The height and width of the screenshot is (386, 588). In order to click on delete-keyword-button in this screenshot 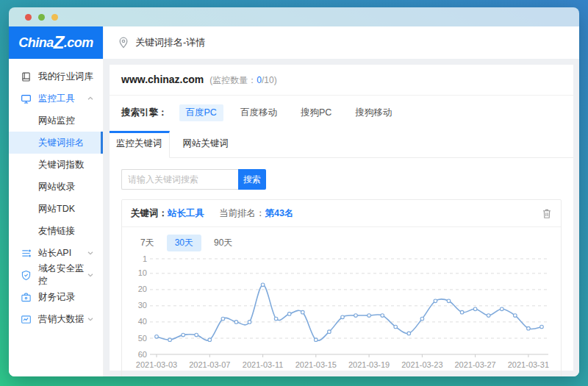, I will do `click(547, 213)`.